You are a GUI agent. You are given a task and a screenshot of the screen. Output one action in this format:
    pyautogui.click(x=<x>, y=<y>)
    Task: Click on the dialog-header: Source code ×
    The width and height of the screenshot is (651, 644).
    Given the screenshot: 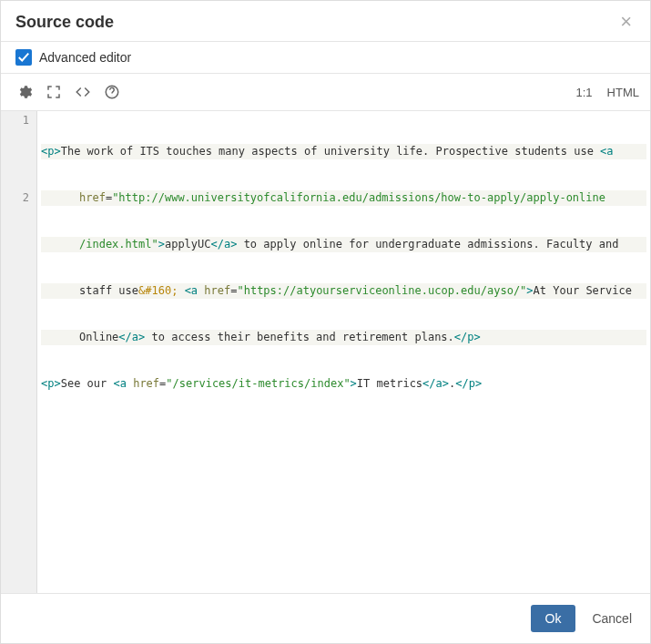 What is the action you would take?
    pyautogui.click(x=326, y=22)
    